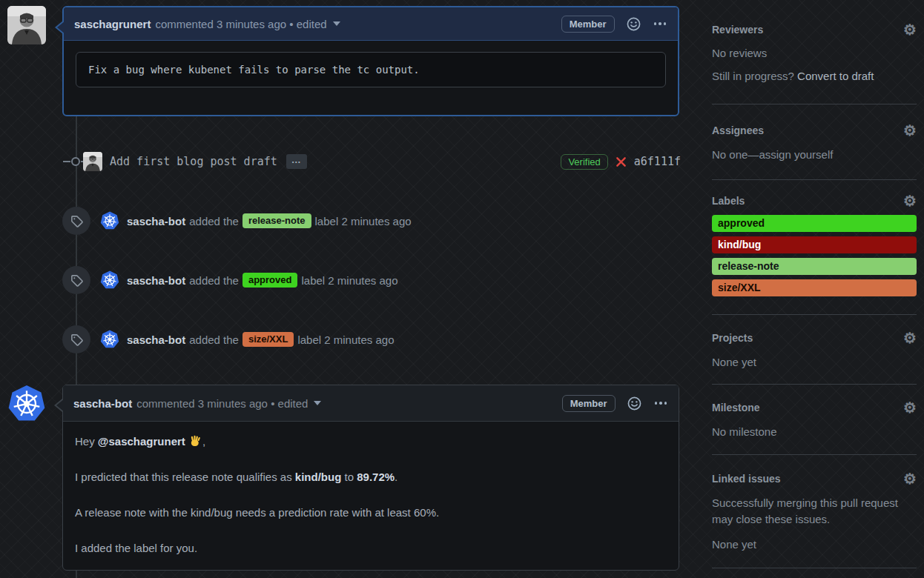  Describe the element at coordinates (102, 403) in the screenshot. I see `comment-author: sascha-bot` at that location.